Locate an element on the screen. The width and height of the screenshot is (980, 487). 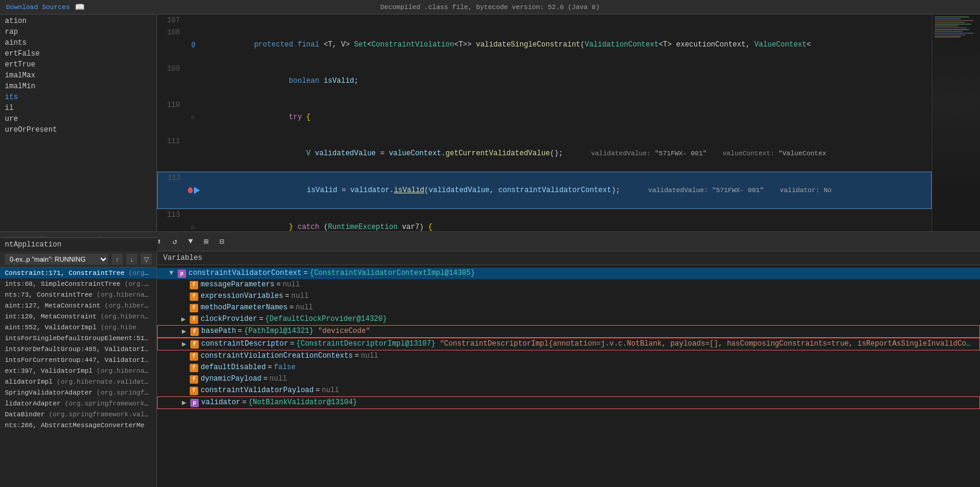
var-item-dynamicPayload: f dynamicPayload = null is located at coordinates (569, 379).